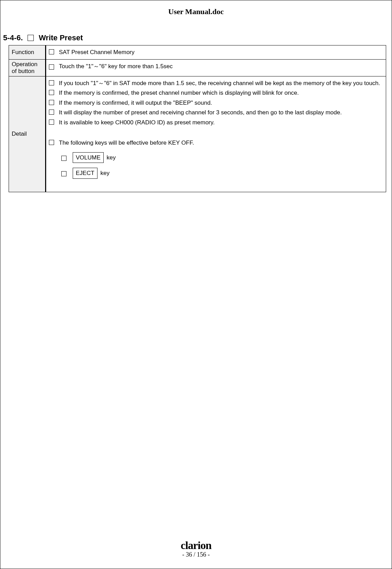  What do you see at coordinates (28, 52) in the screenshot?
I see `row-label-function: Function` at bounding box center [28, 52].